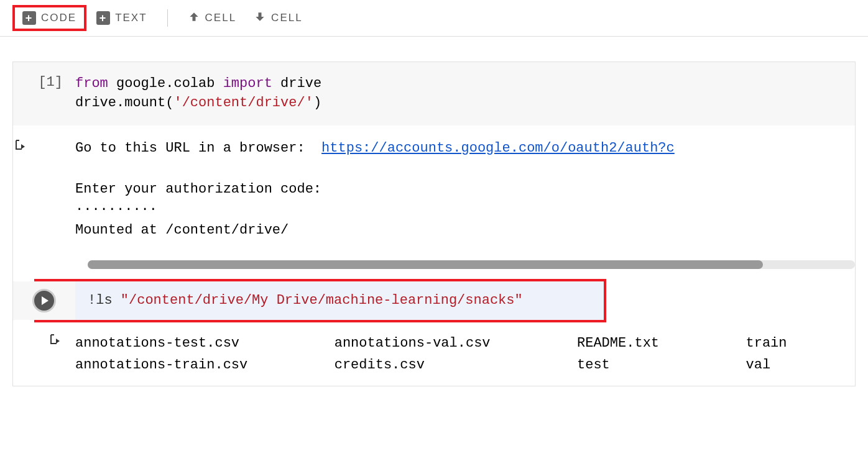 The image size is (868, 451). What do you see at coordinates (801, 365) in the screenshot?
I see `file-name: val` at bounding box center [801, 365].